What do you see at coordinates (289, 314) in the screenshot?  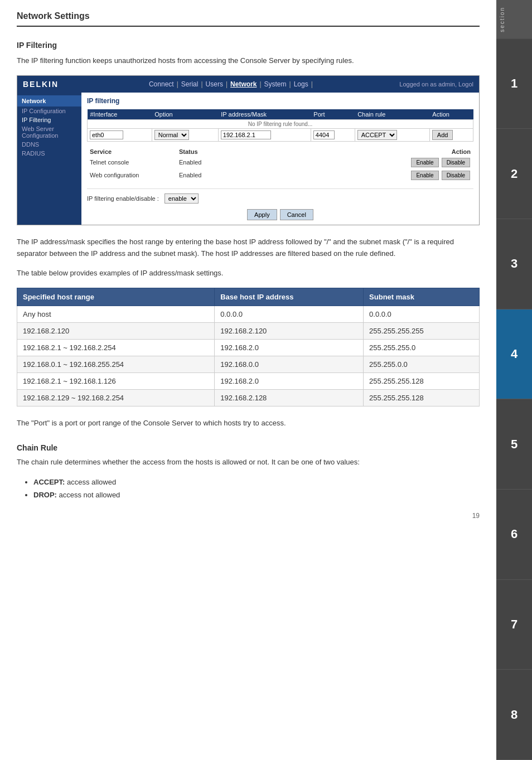 I see `cell-base-ip: 0.0.0.0` at bounding box center [289, 314].